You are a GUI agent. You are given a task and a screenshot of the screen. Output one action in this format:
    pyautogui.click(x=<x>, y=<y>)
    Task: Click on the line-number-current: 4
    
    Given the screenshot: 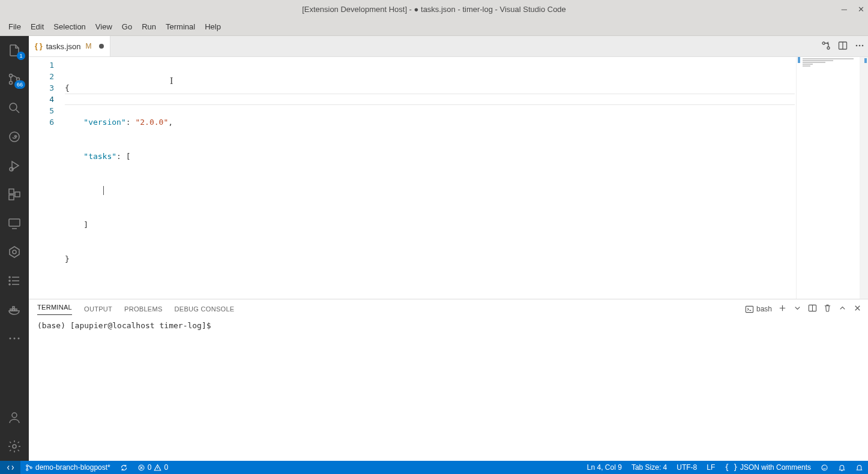 What is the action you would take?
    pyautogui.click(x=41, y=100)
    